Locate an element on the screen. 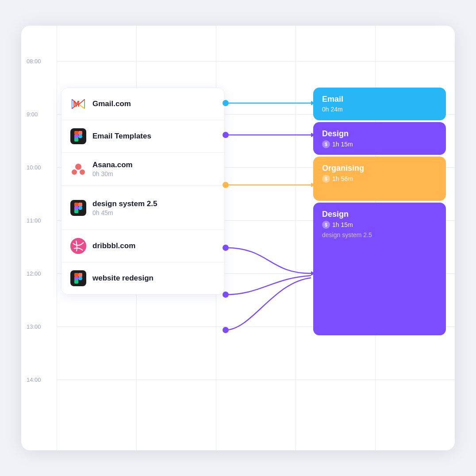  activity-email-templates-content: Email Templates is located at coordinates (154, 136).